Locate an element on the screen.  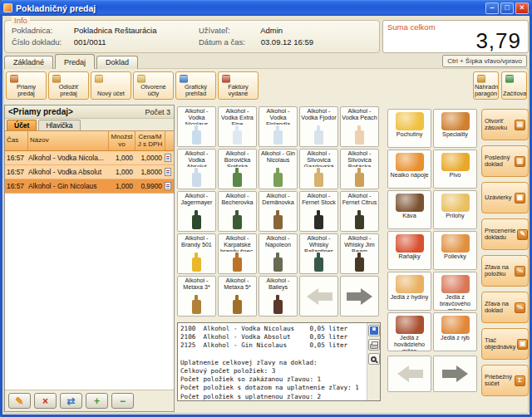
product-tile: Alkohol - Vodka Absolut is located at coordinates (196, 169).